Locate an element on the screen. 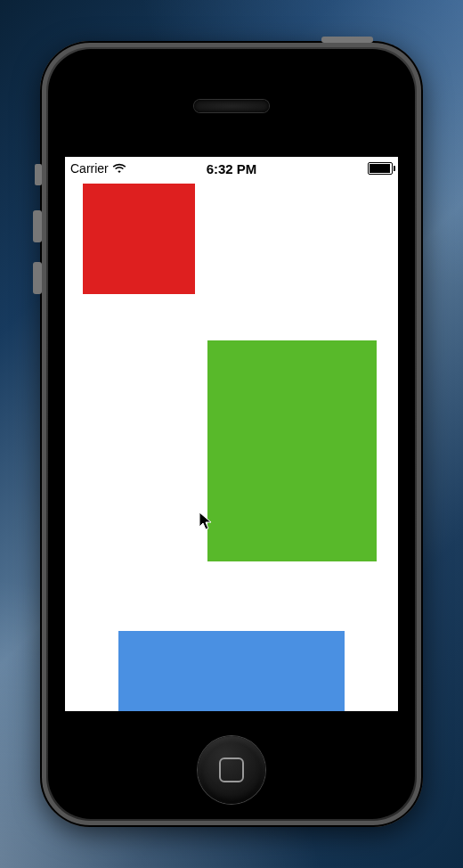  power-button is located at coordinates (347, 39).